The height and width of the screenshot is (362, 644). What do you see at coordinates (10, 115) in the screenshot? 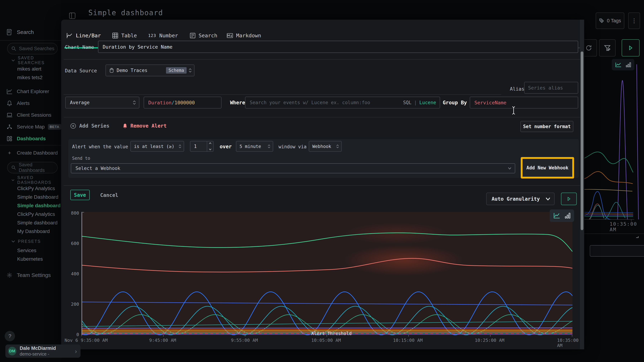
I see `laptop-icon` at bounding box center [10, 115].